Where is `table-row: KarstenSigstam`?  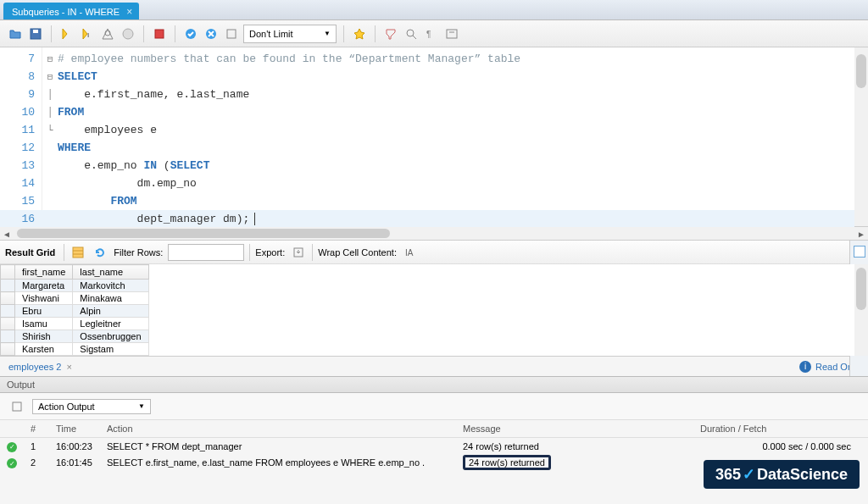 table-row: KarstenSigstam is located at coordinates (75, 349).